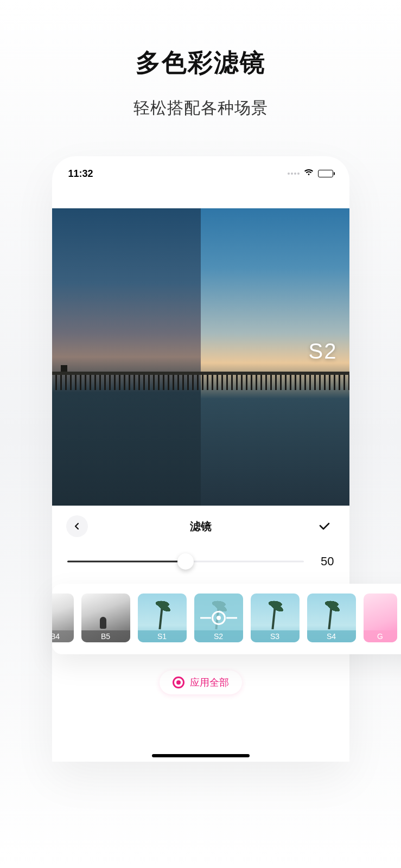 The width and height of the screenshot is (401, 868). What do you see at coordinates (294, 174) in the screenshot?
I see `cellular-dots-icon` at bounding box center [294, 174].